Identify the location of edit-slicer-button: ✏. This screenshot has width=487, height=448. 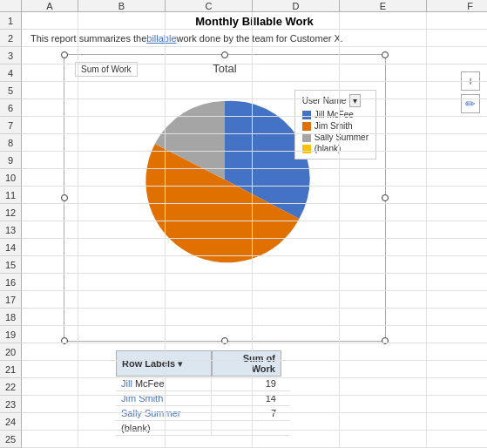
(470, 104).